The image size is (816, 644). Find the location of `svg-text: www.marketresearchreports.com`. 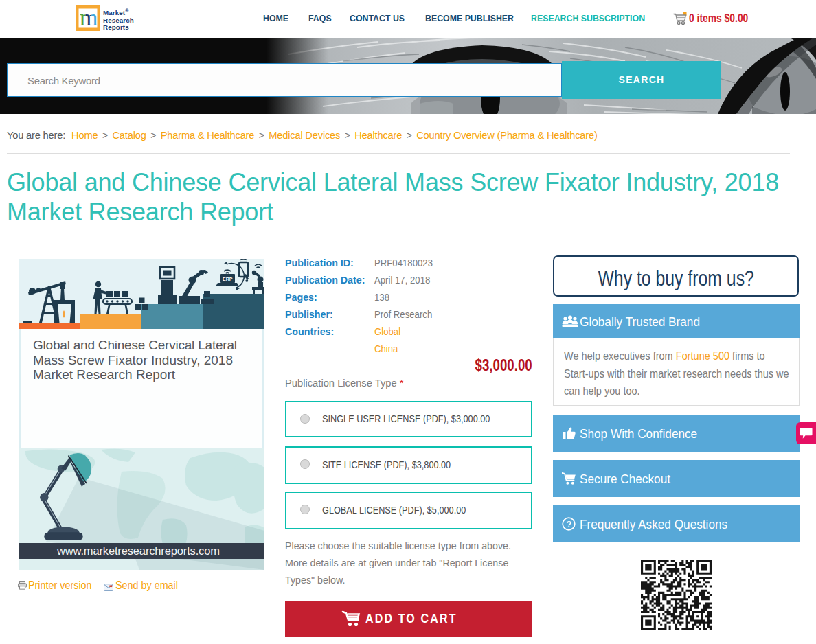

svg-text: www.marketresearchreports.com is located at coordinates (138, 551).